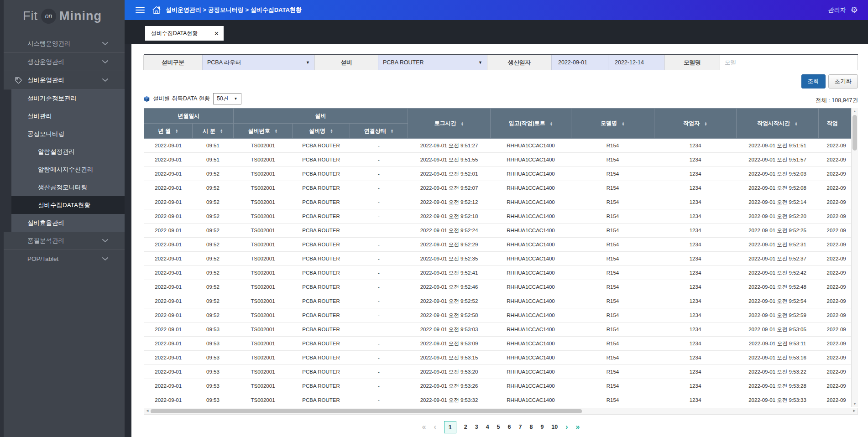  Describe the element at coordinates (62, 259) in the screenshot. I see `sidebar-item-pop-tablet: POP/Tablet` at that location.